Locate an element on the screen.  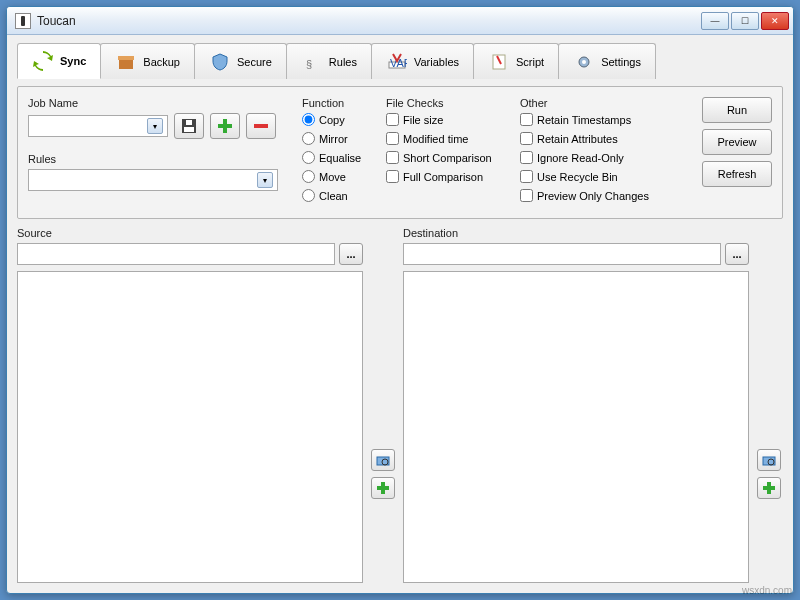
preview-button: Preview is located at coordinates (737, 142).